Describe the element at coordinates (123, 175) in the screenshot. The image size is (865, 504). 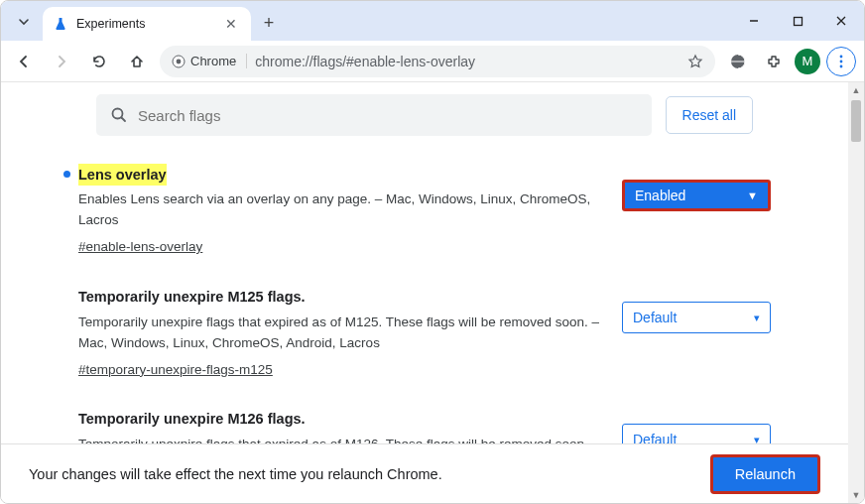
I see `flag-title: Lens overlay` at that location.